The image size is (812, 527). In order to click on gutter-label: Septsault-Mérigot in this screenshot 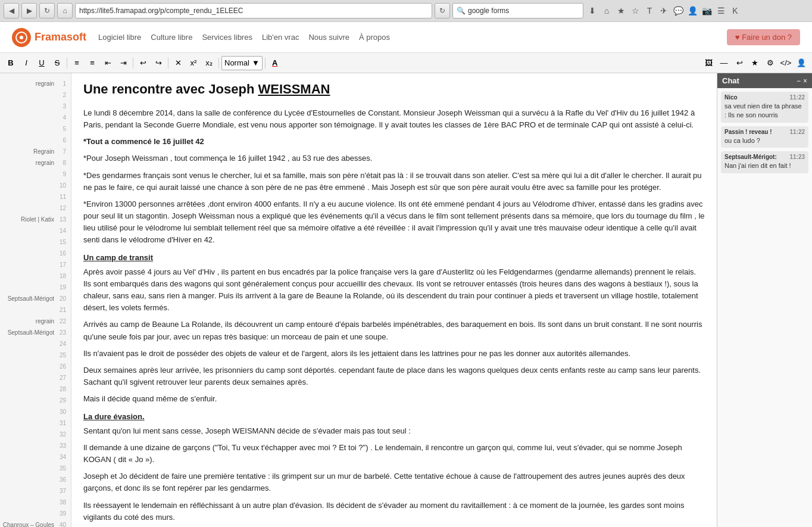, I will do `click(31, 332)`.